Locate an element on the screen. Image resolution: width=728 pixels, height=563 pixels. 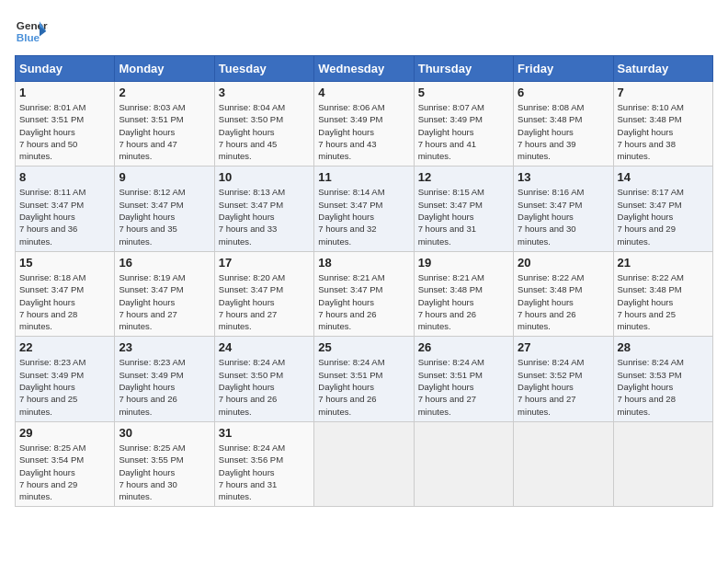
day-info: Sunrise: 8:24 AMSunset: 3:56 PMDaylight … is located at coordinates (265, 472).